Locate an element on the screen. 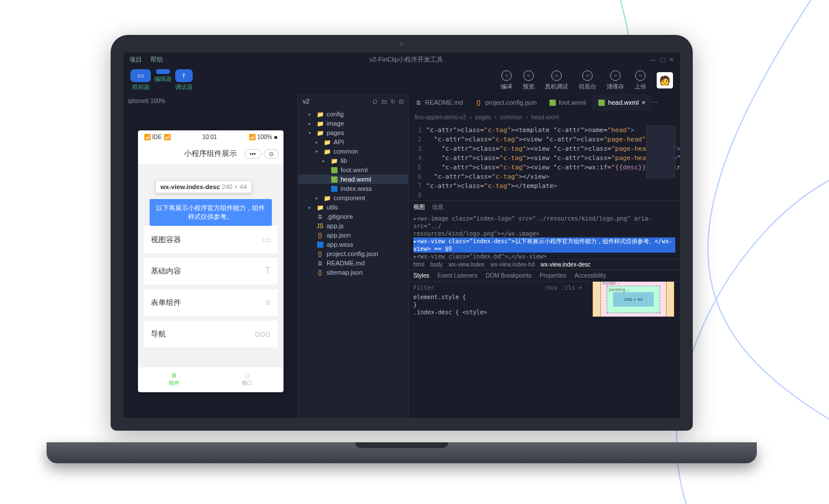 The image size is (829, 504). tree-node: 🟩 foot.wxml is located at coordinates (353, 170).